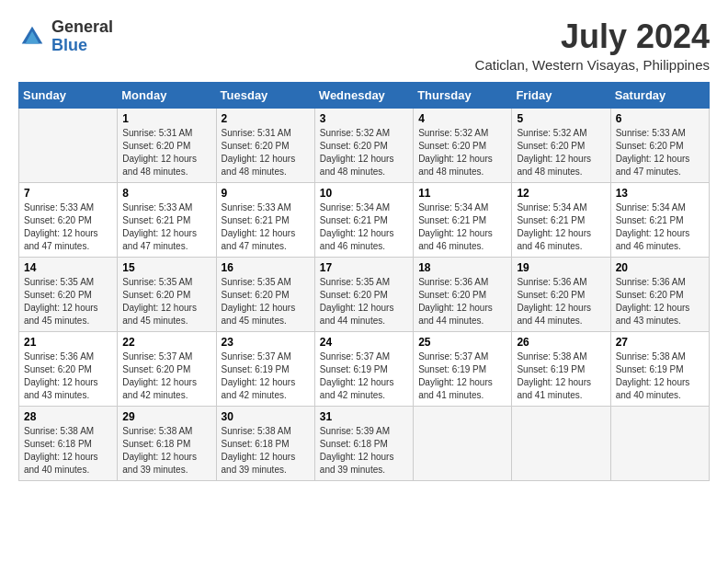 Image resolution: width=728 pixels, height=563 pixels. Describe the element at coordinates (364, 294) in the screenshot. I see `calendar-week-row: 14Sunrise: 5:35 AMSunset: 6:20 PMDayligh…` at that location.